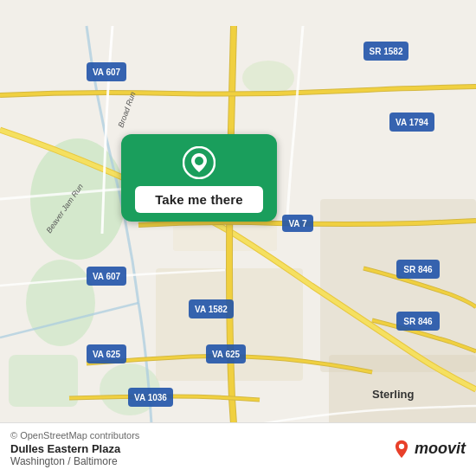  What do you see at coordinates (199, 178) in the screenshot?
I see `button-overlay: Take me there` at bounding box center [199, 178].